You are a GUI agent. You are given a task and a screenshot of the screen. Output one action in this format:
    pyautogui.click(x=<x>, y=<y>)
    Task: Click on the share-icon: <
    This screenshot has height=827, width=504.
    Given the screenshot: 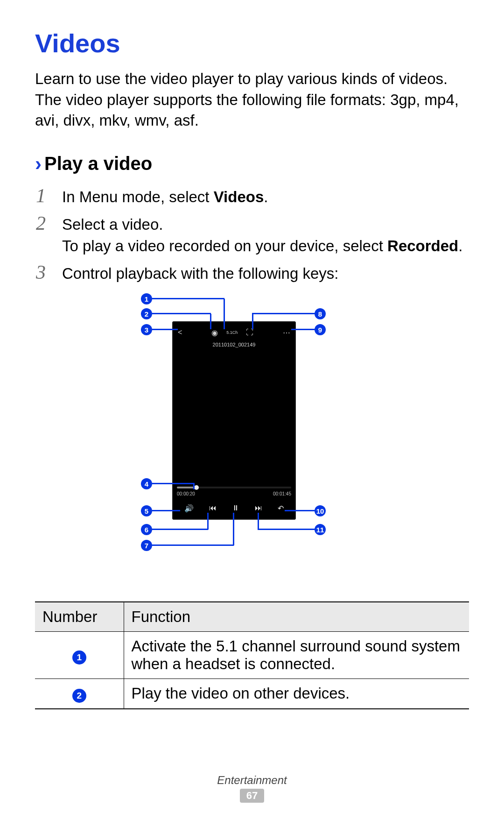 What is the action you would take?
    pyautogui.click(x=180, y=332)
    